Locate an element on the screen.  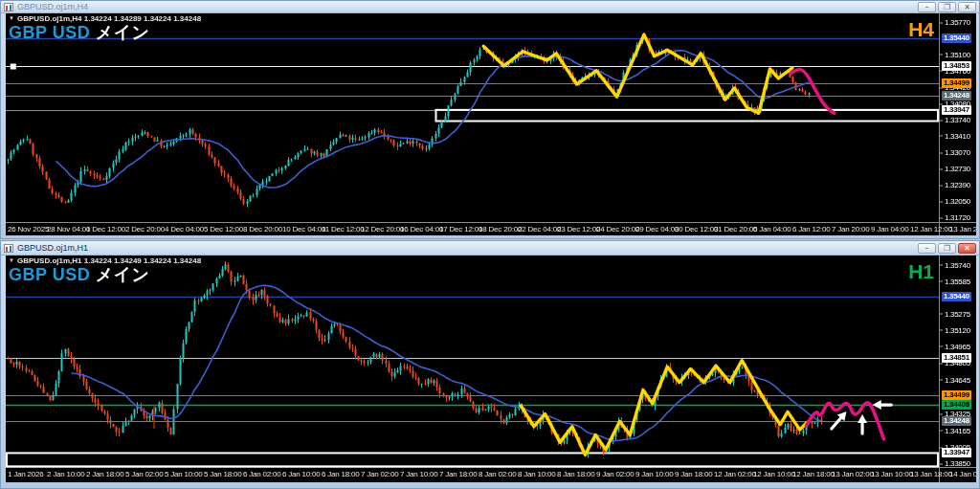
time-tick-label: 22 Dec 04:00 is located at coordinates (540, 230).